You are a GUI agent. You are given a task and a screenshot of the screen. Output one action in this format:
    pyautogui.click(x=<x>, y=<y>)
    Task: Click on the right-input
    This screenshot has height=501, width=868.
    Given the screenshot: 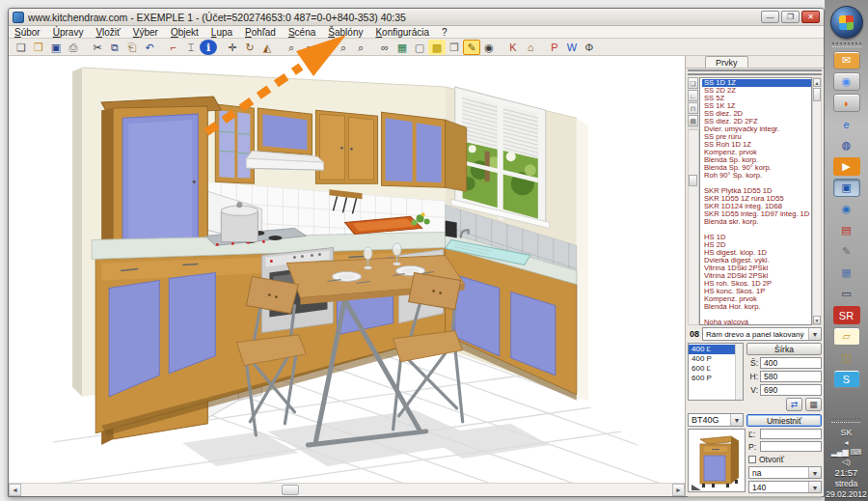 What is the action you would take?
    pyautogui.click(x=791, y=446)
    